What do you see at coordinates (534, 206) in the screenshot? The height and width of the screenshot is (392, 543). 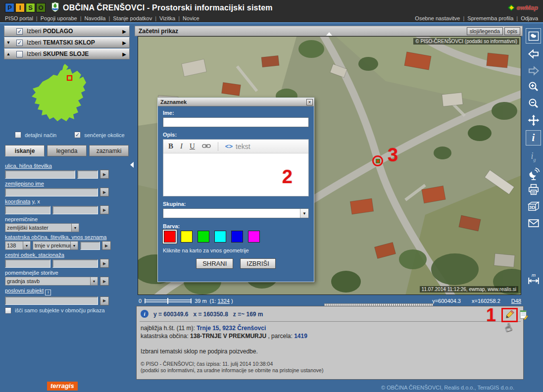 I see `view-3d-icon: 3D` at bounding box center [534, 206].